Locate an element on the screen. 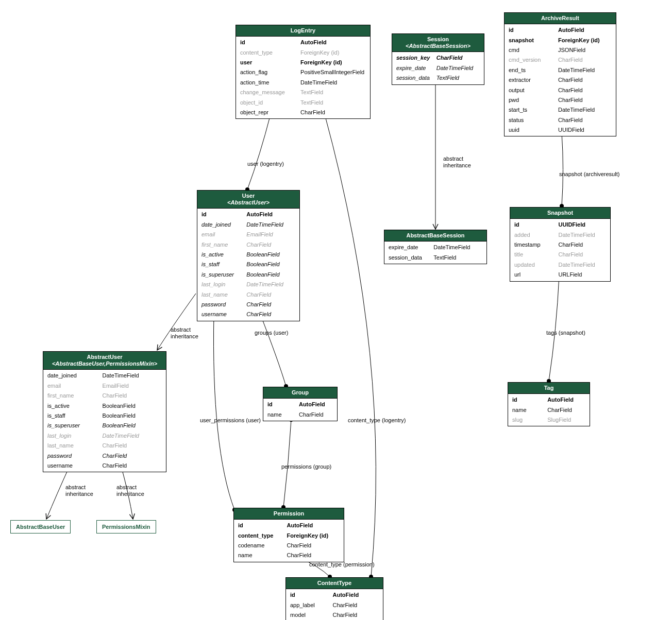 This screenshot has width=672, height=620. model-permission: Permission idAutoFieldcontent_typeForeig… is located at coordinates (289, 535).